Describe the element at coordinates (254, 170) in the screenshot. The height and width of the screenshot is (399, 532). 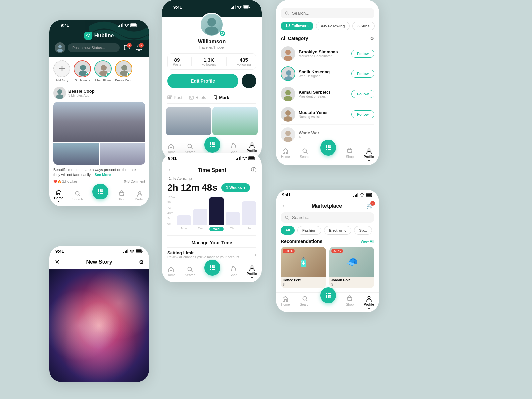
I see `time-info-icon: ⓘ` at that location.